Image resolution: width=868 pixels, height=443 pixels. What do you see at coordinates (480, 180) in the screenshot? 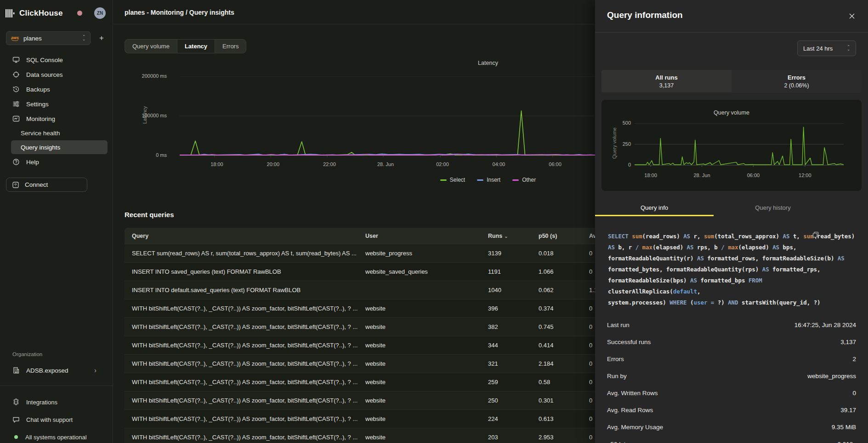
I see `legend-dash-insert` at bounding box center [480, 180].